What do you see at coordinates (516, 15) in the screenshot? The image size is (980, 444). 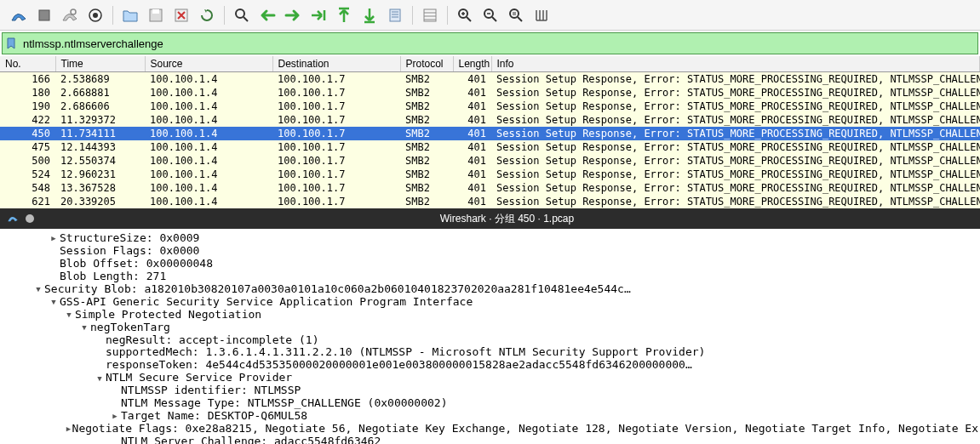 I see `zoom-reset-icon` at bounding box center [516, 15].